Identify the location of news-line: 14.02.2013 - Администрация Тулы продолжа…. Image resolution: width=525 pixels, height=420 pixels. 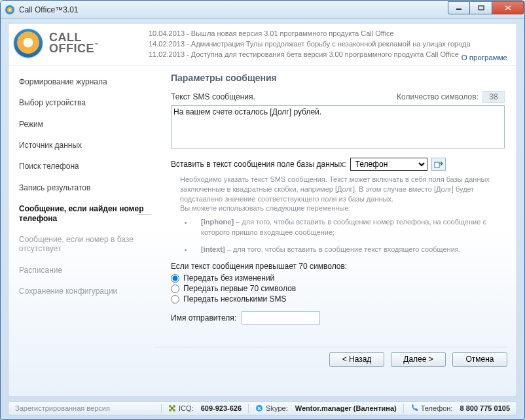
(325, 44).